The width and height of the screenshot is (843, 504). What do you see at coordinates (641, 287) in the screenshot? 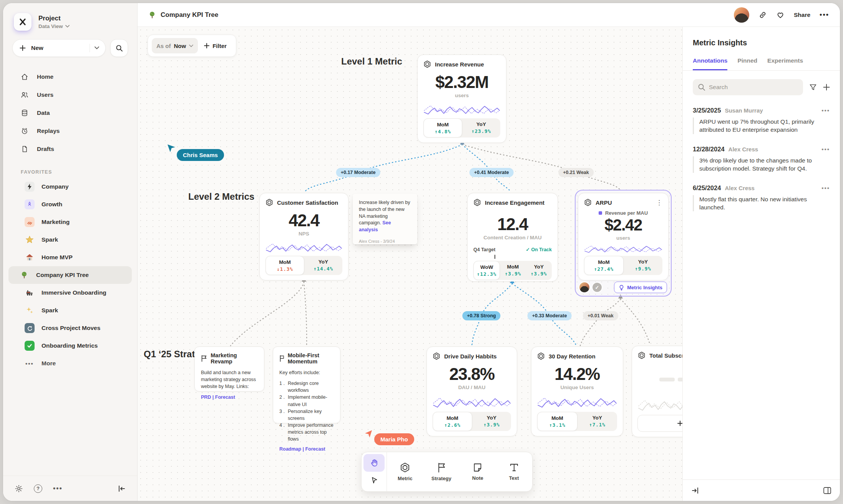
I see `metric-insights-button: Metric Insights` at bounding box center [641, 287].